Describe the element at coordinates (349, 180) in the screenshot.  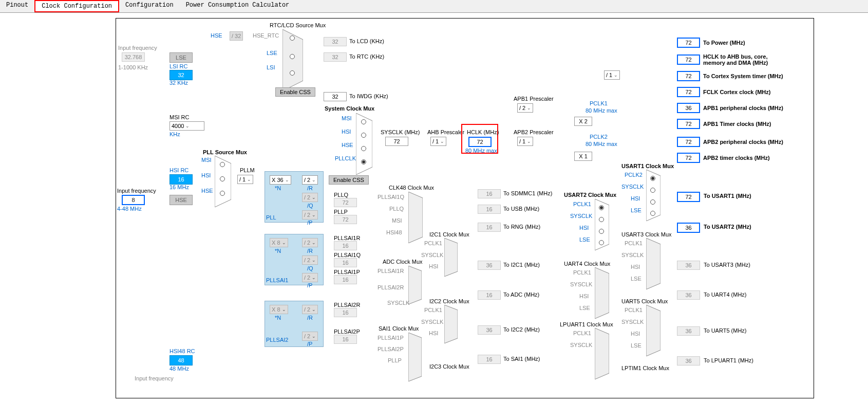
I see `enable-css-btn-2: Enable CSS` at that location.